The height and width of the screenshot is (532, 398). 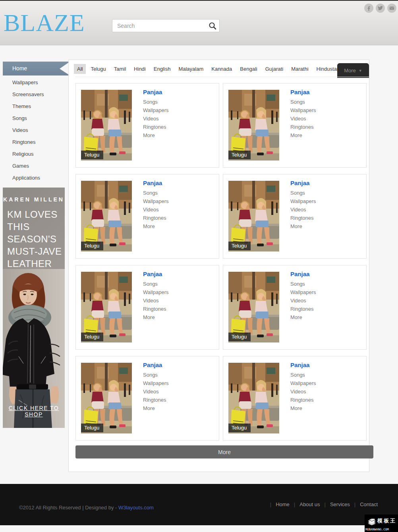 I want to click on sidebar-item-ringtones: Ringtones, so click(x=33, y=142).